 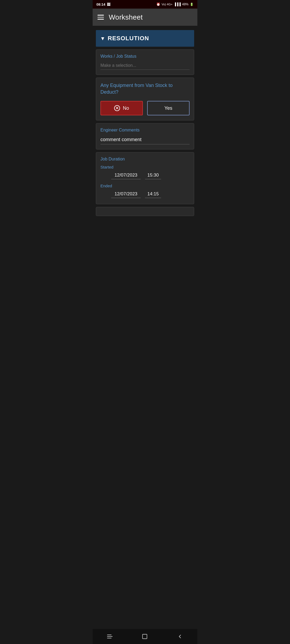 I want to click on start-time-field: 15:30, so click(x=153, y=175).